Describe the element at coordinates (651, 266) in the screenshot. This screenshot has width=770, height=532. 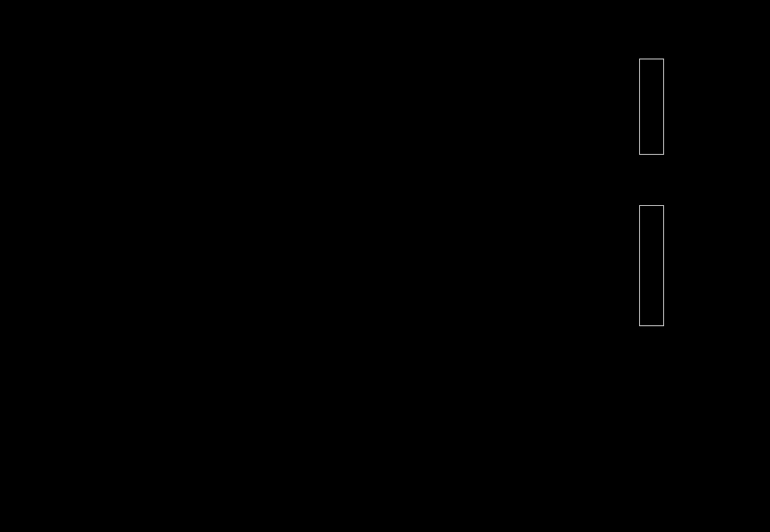
I see `deg-colorbar` at that location.